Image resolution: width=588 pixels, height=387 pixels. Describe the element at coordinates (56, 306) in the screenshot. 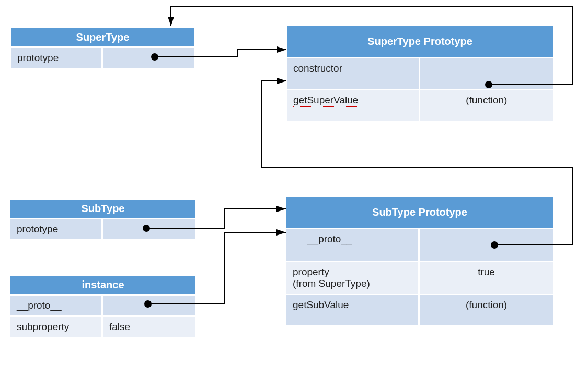

I see `instance-proto-key: __proto__` at that location.